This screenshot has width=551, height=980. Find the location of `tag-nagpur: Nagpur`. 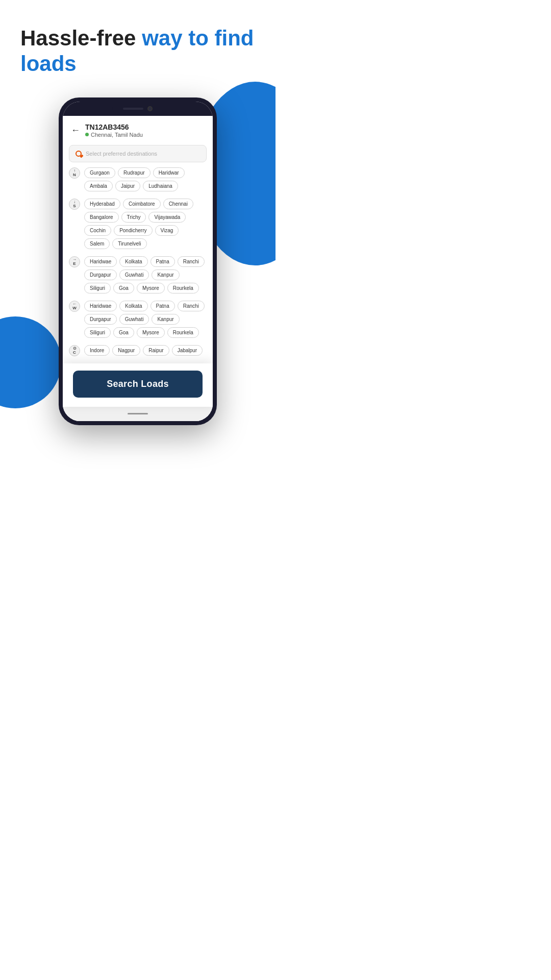

tag-nagpur: Nagpur is located at coordinates (127, 350).